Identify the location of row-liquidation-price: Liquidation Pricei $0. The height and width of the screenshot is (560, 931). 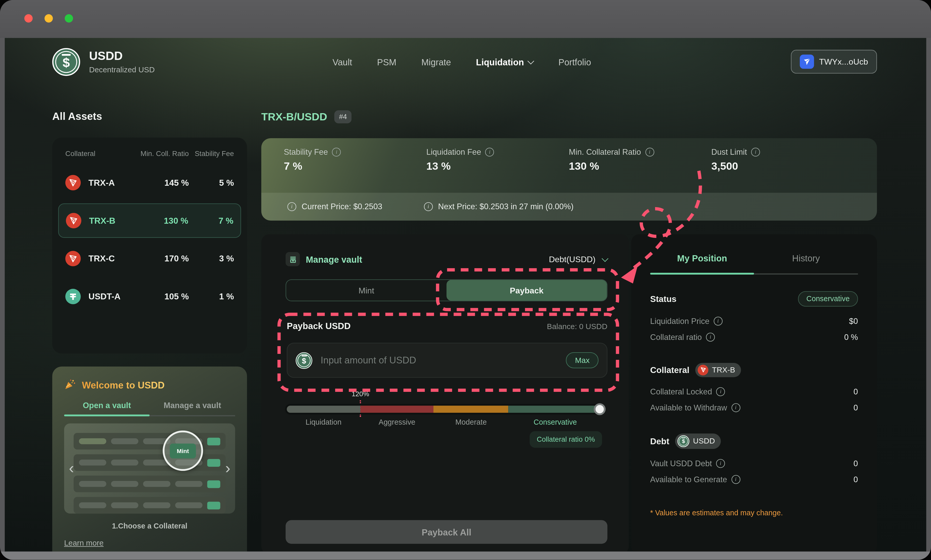
(754, 321).